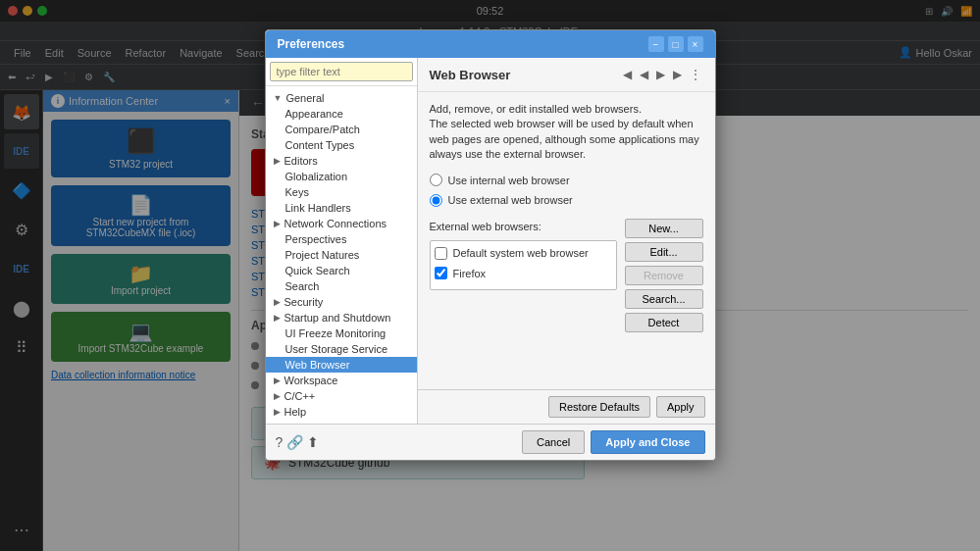 This screenshot has width=980, height=551. I want to click on tree-ui-freeze: UI Freeze Monitoring, so click(341, 333).